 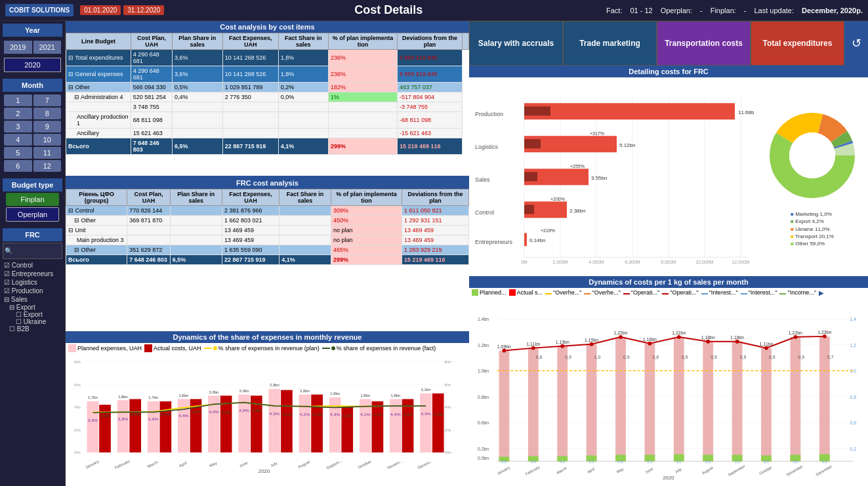 What do you see at coordinates (148, 220) in the screenshot?
I see `frc-row-plan: 369 871 870` at bounding box center [148, 220].